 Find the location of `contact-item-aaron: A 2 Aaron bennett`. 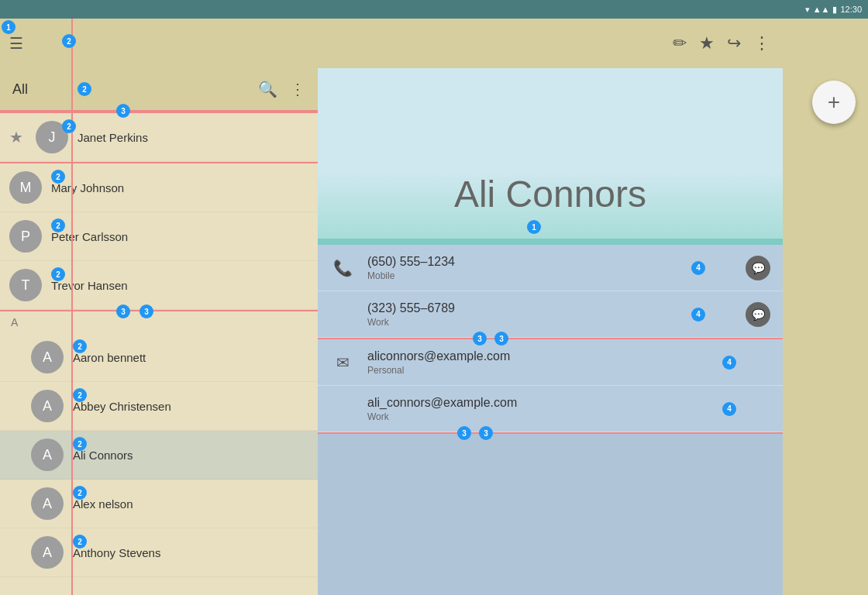

contact-item-aaron: A 2 Aaron bennett is located at coordinates (159, 358).